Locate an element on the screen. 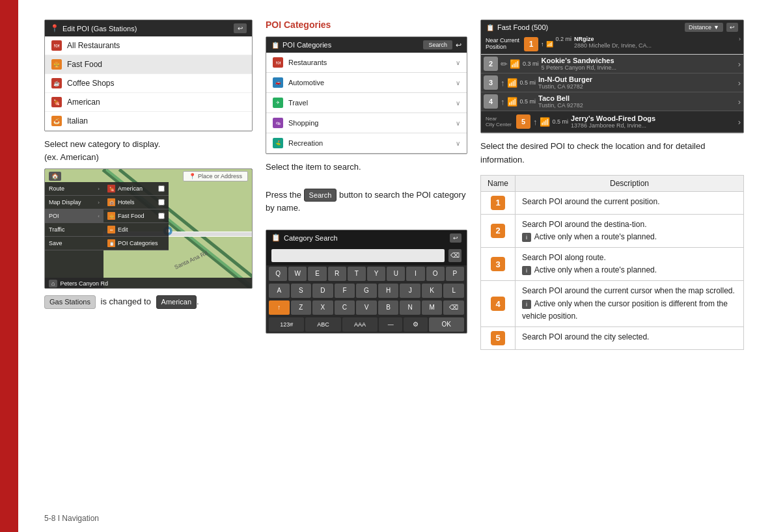  cat-item-automotive: 🚗 Automotive ∨ is located at coordinates (366, 83).